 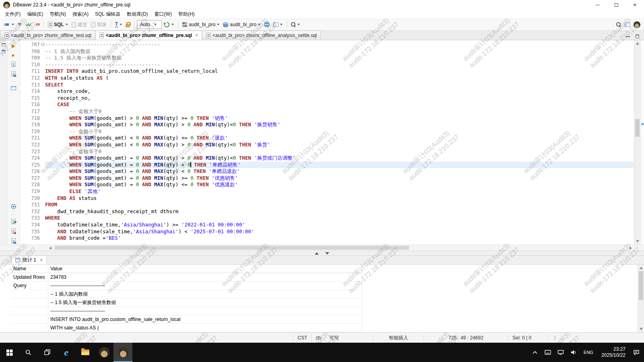 I want to click on minimize-window-button, so click(x=598, y=5).